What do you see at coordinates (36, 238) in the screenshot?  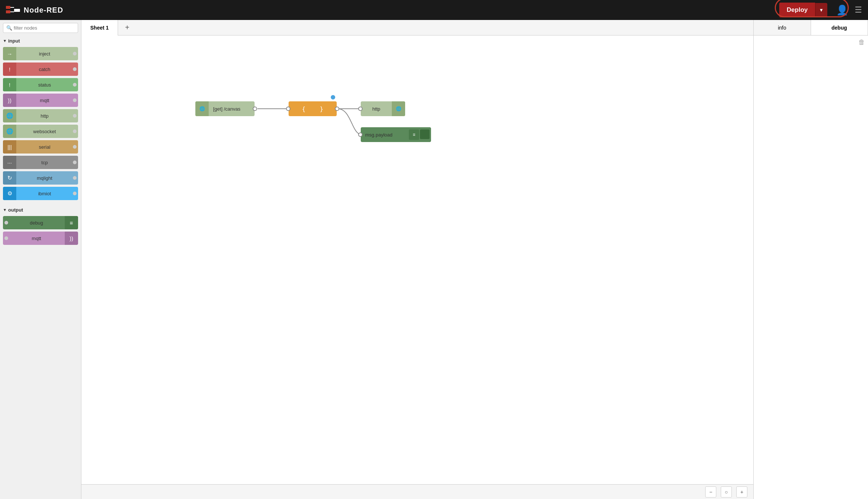 I see `mqtt-out-label: mqtt` at bounding box center [36, 238].